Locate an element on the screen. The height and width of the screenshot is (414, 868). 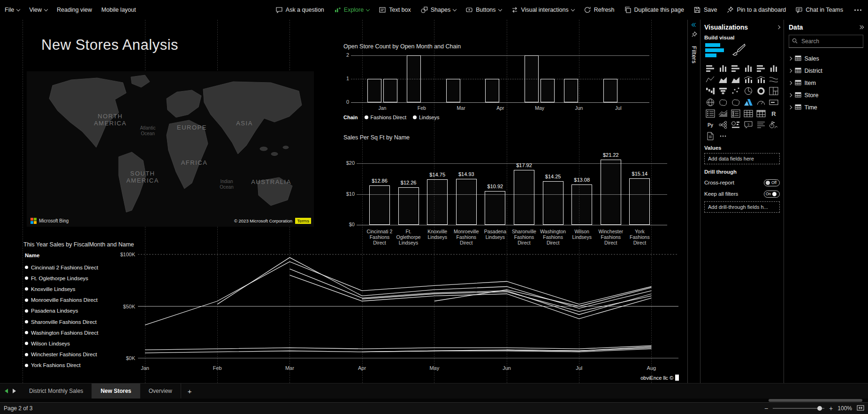
bar-wilson-lindseys is located at coordinates (582, 205).